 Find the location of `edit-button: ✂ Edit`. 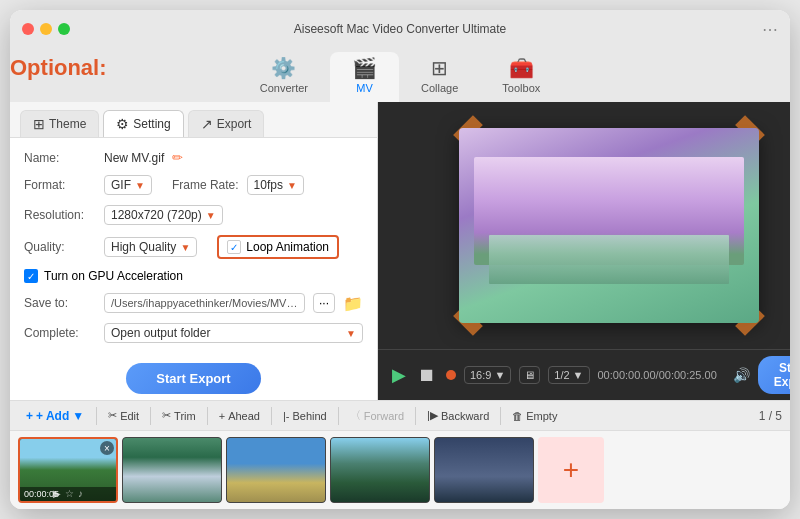

edit-button: ✂ Edit is located at coordinates (124, 416).